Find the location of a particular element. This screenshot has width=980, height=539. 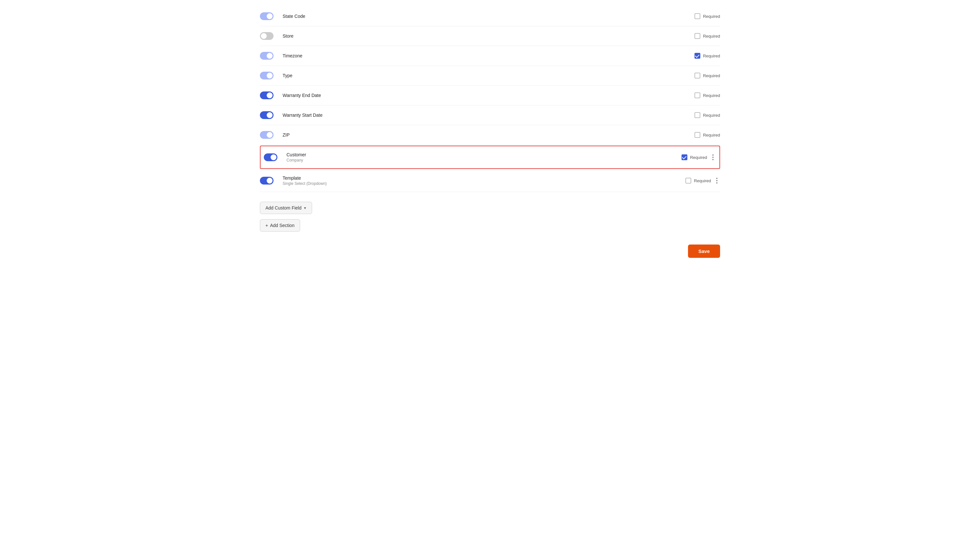

field-row-warranty-end-date: Warranty End DateRequired is located at coordinates (490, 96).